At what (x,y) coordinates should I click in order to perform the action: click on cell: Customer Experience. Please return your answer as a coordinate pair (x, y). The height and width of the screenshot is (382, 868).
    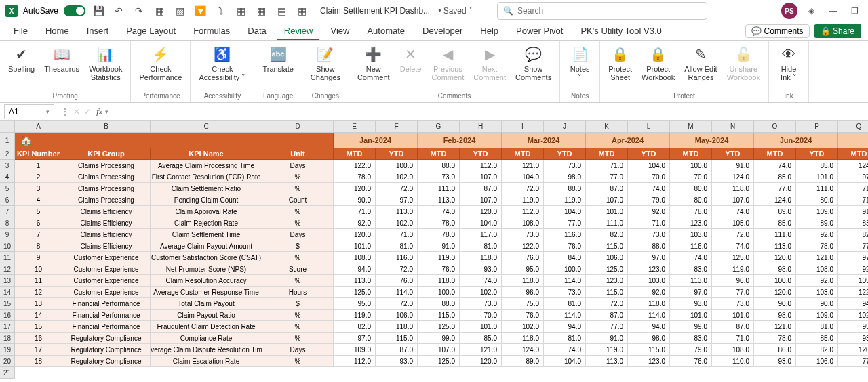
    Looking at the image, I should click on (106, 280).